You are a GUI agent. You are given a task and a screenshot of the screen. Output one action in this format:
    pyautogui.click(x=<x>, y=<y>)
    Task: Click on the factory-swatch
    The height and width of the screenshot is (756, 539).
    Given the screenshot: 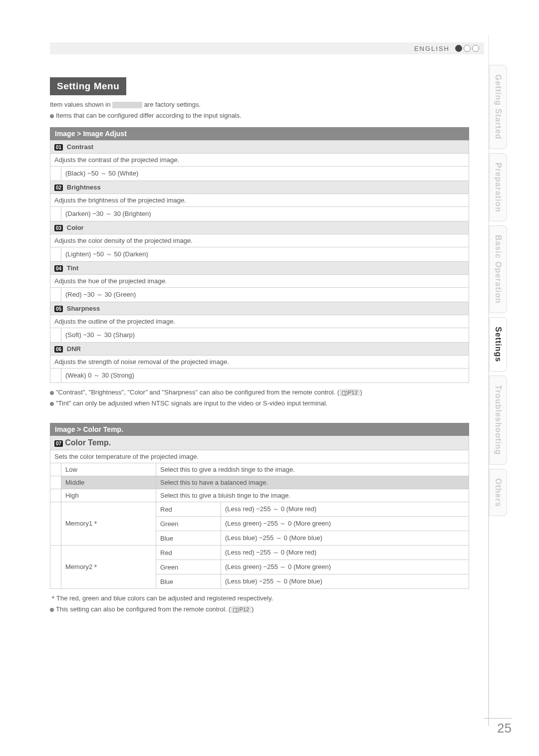 What is the action you would take?
    pyautogui.click(x=127, y=105)
    